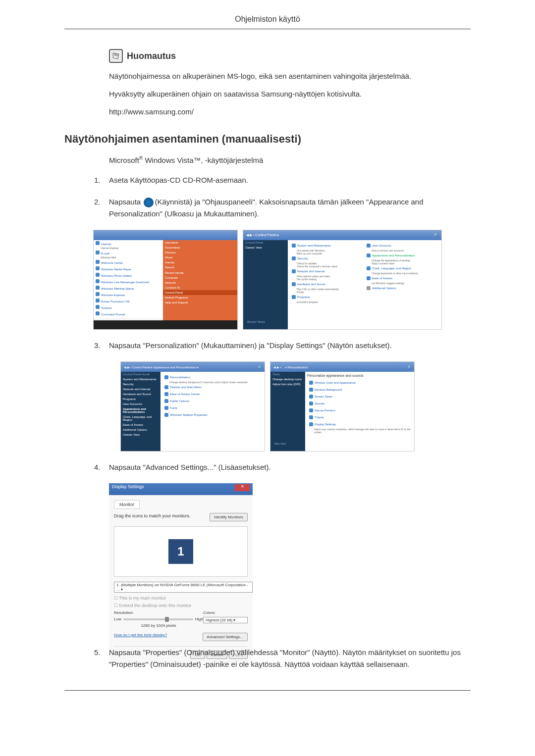 The height and width of the screenshot is (756, 535). What do you see at coordinates (152, 56) in the screenshot?
I see `note-title: Huomautus` at bounding box center [152, 56].